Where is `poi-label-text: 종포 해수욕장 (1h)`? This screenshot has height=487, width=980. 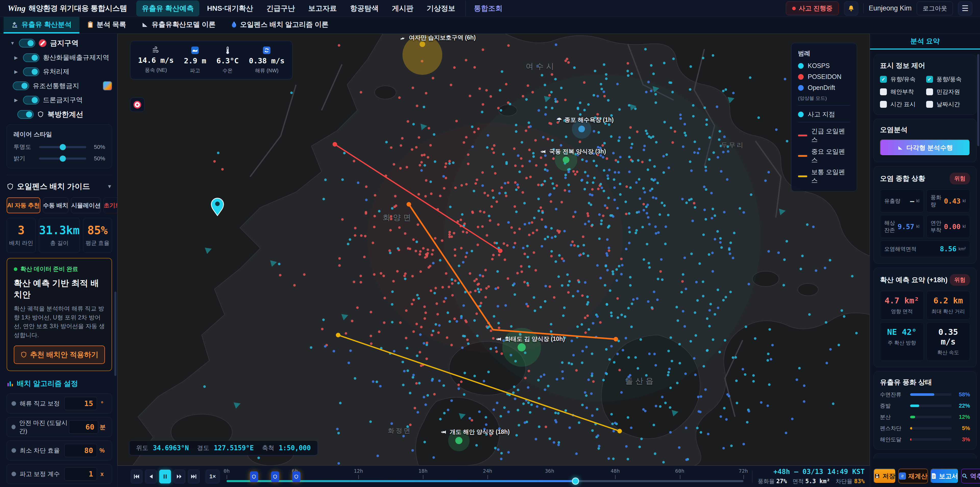 poi-label-text: 종포 해수욕장 (1h) is located at coordinates (589, 120).